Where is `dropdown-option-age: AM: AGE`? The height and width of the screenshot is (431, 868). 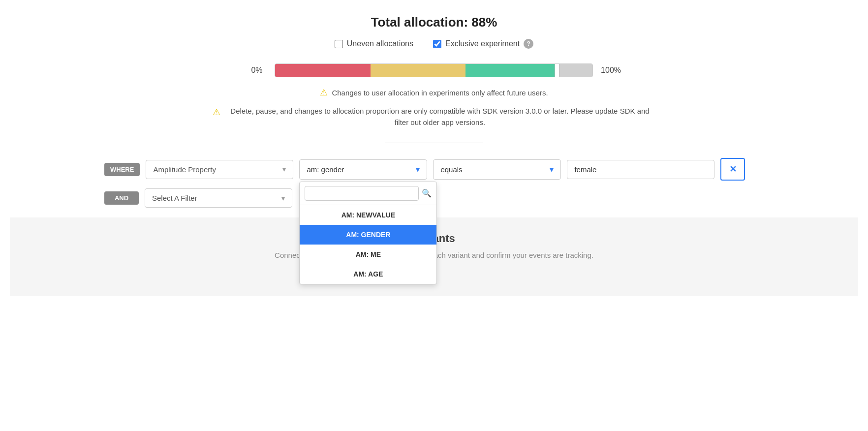
dropdown-option-age: AM: AGE is located at coordinates (368, 274).